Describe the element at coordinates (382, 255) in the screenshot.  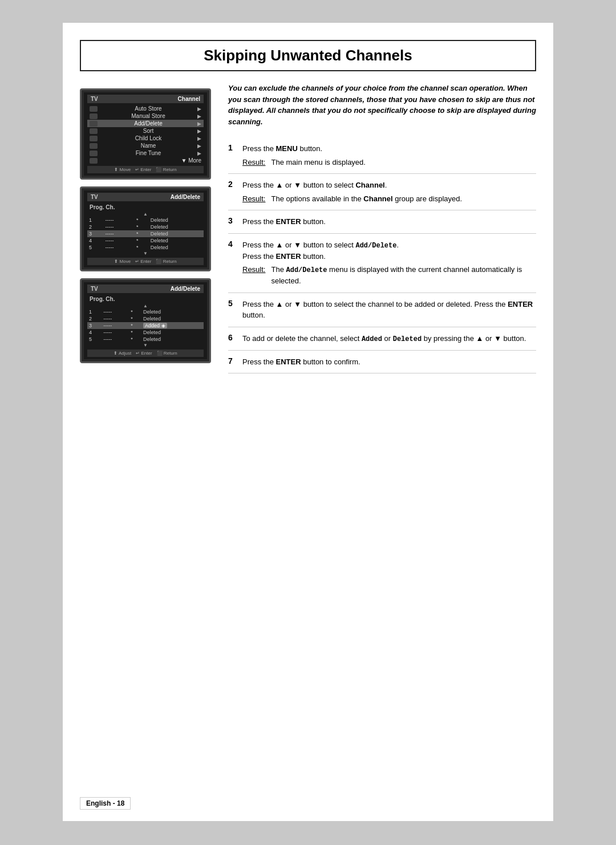
I see `steps-table: 1 Press the MENU button. Result: The mai…` at that location.